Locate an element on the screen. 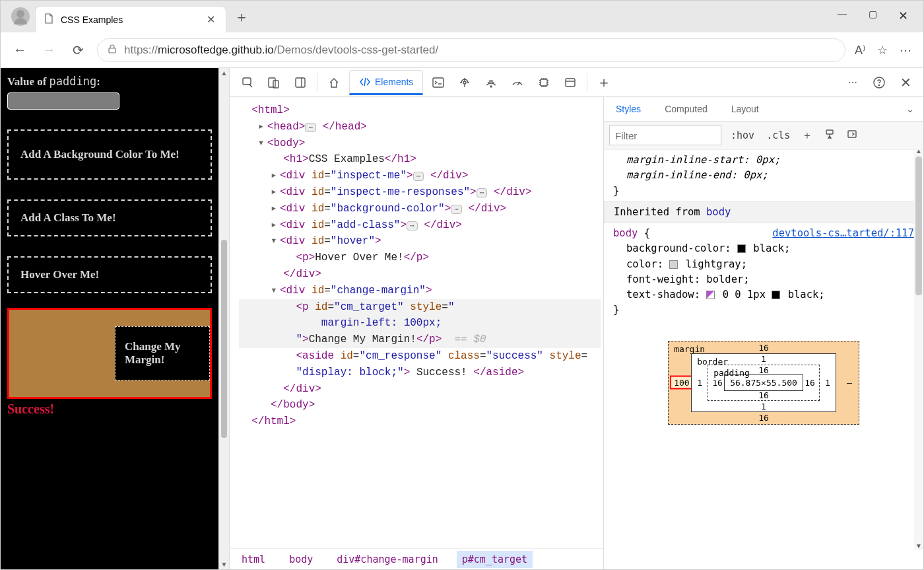 The width and height of the screenshot is (924, 570). padding-input is located at coordinates (63, 101).